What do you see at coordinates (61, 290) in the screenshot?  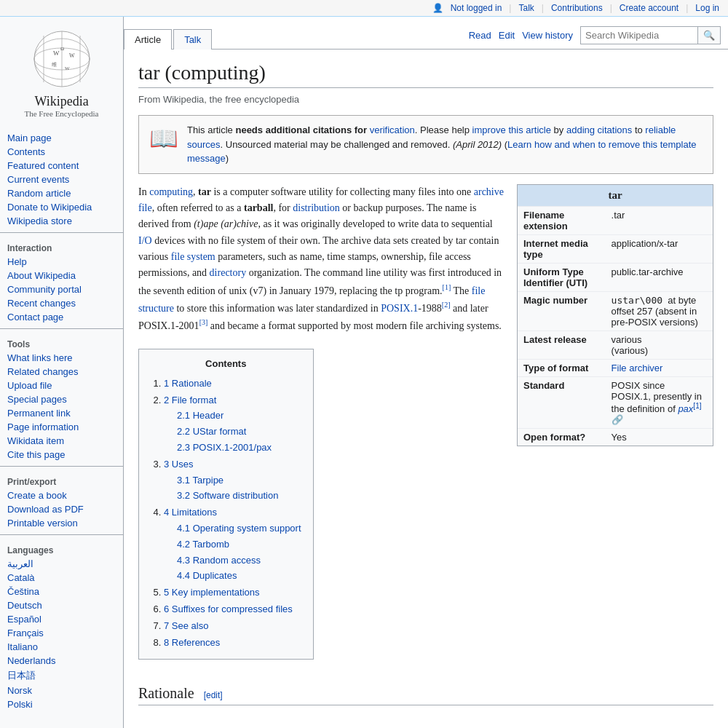 I see `sidebar-item-community: Community portal` at bounding box center [61, 290].